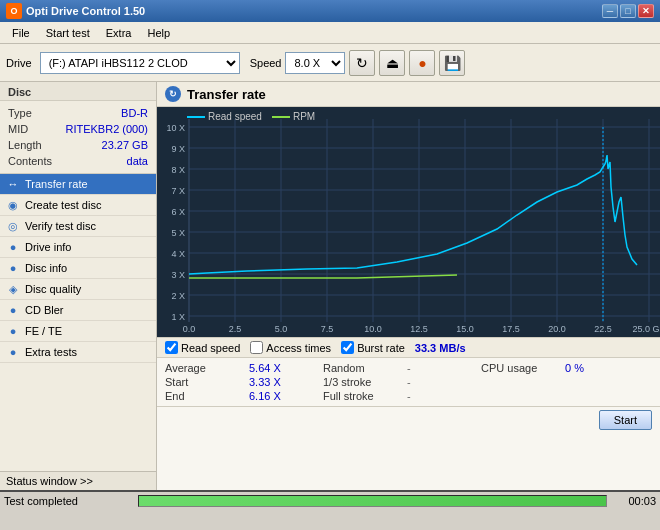 The width and height of the screenshot is (660, 530). What do you see at coordinates (511, 329) in the screenshot?
I see `svg-text: 17.5` at bounding box center [511, 329].